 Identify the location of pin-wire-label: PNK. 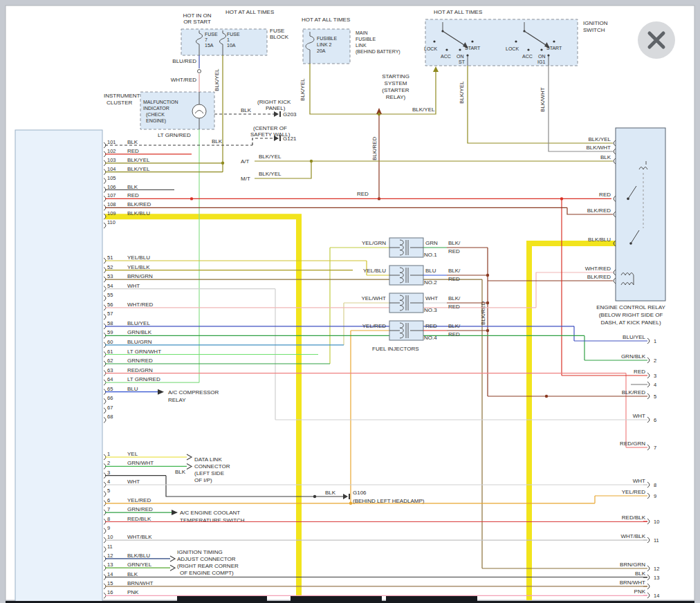
(133, 592).